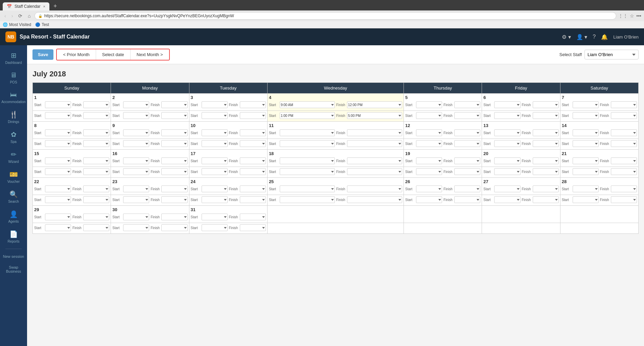  What do you see at coordinates (14, 256) in the screenshot?
I see `sidebar-new-session: New session` at bounding box center [14, 256].